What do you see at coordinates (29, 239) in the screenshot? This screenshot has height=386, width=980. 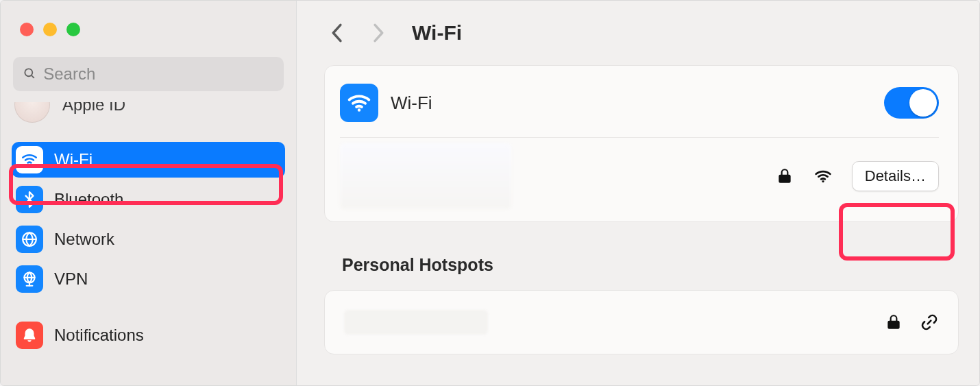 I see `globe-icon` at bounding box center [29, 239].